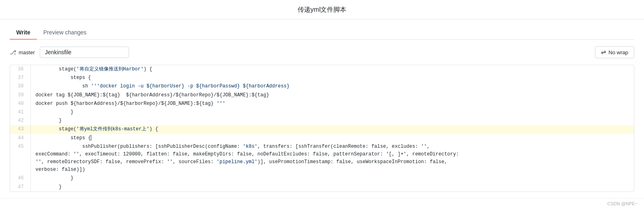 The image size is (644, 217). What do you see at coordinates (322, 33) in the screenshot?
I see `tabs-row: Write Preview changes` at bounding box center [322, 33].